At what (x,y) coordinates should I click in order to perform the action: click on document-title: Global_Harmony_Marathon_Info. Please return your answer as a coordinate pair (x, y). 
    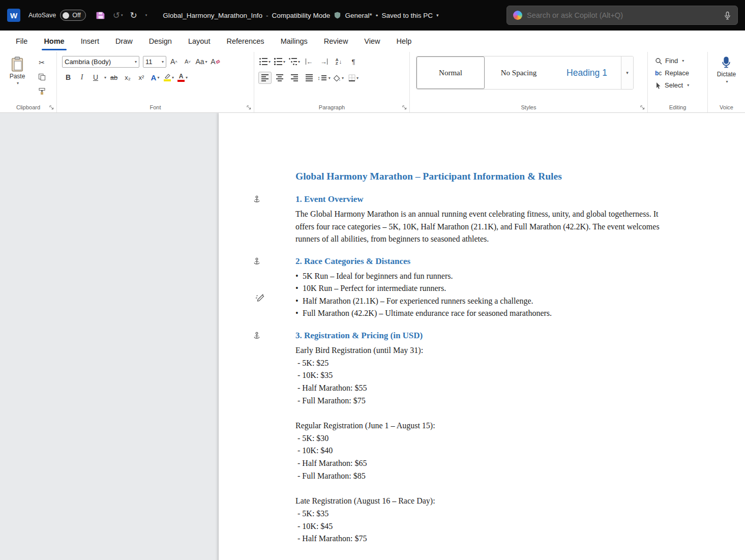
    Looking at the image, I should click on (213, 15).